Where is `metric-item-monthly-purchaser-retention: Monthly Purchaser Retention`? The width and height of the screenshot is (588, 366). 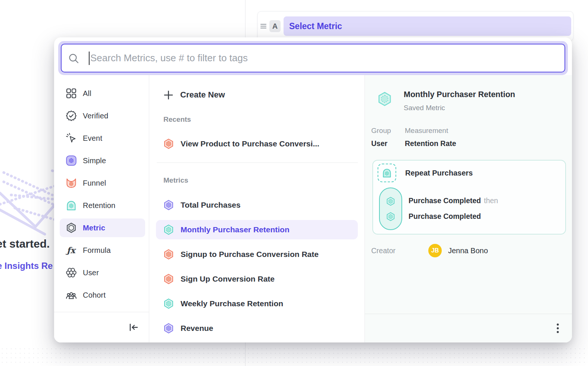 metric-item-monthly-purchaser-retention: Monthly Purchaser Retention is located at coordinates (257, 230).